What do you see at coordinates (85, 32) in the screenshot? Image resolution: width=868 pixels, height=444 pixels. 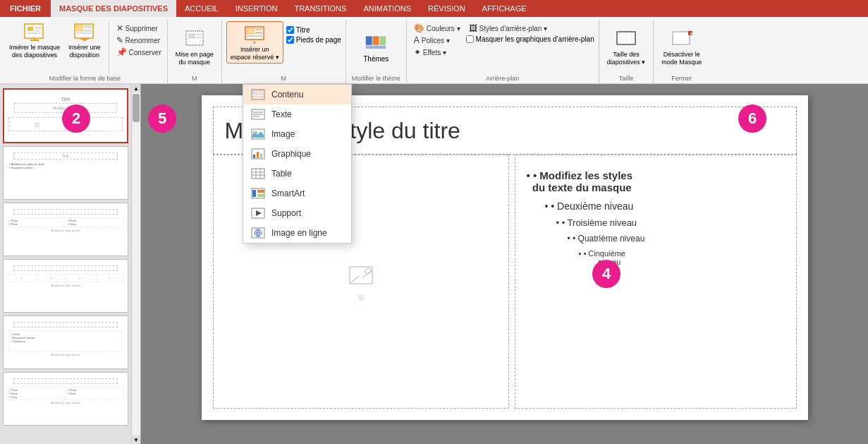 I see `inserer-disposition-icon` at bounding box center [85, 32].